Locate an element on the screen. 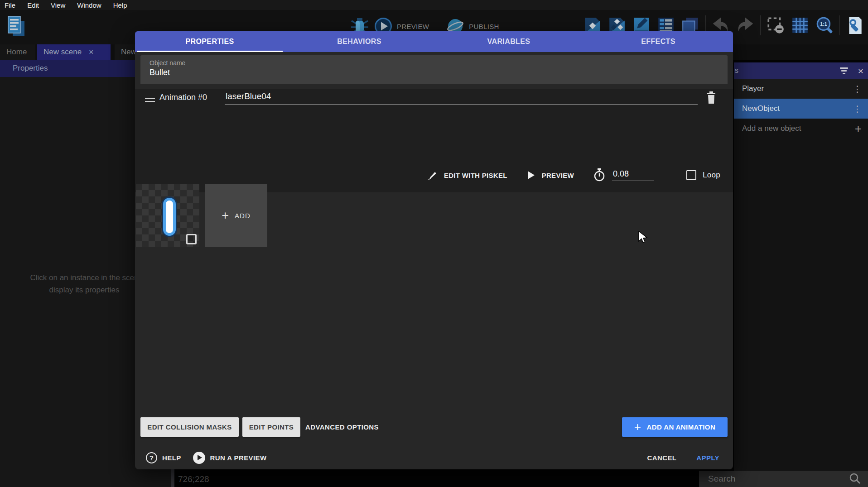  loop-checkbox is located at coordinates (691, 175).